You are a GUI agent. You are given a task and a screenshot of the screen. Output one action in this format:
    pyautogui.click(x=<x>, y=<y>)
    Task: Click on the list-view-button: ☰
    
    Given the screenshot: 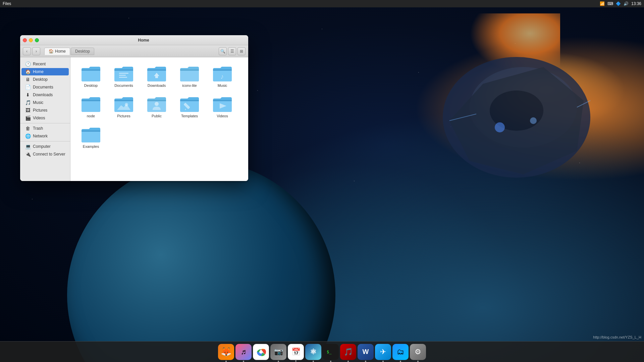 What is the action you would take?
    pyautogui.click(x=232, y=51)
    